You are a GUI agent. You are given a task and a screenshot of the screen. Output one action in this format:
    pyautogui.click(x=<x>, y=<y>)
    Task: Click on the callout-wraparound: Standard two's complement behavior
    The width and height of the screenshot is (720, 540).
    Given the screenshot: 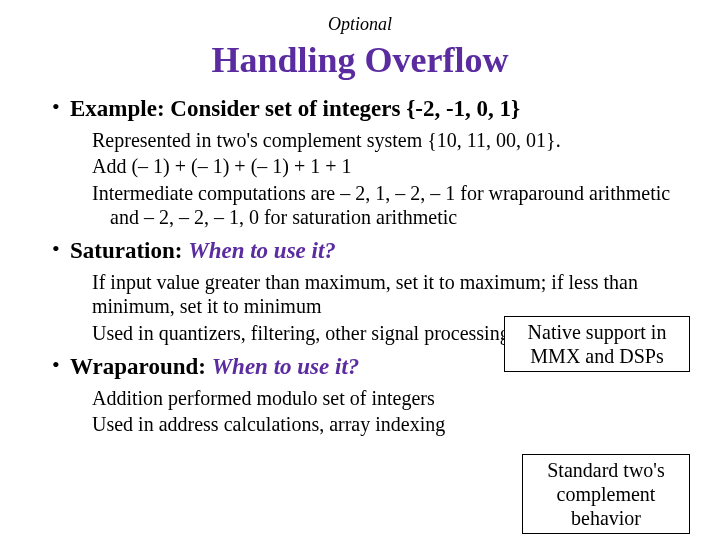 What is the action you would take?
    pyautogui.click(x=606, y=494)
    